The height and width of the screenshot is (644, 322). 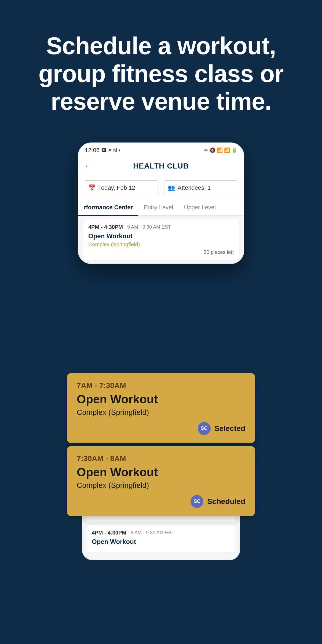 What do you see at coordinates (109, 533) in the screenshot?
I see `lower-card2-time: 4PM - 4:30PM` at bounding box center [109, 533].